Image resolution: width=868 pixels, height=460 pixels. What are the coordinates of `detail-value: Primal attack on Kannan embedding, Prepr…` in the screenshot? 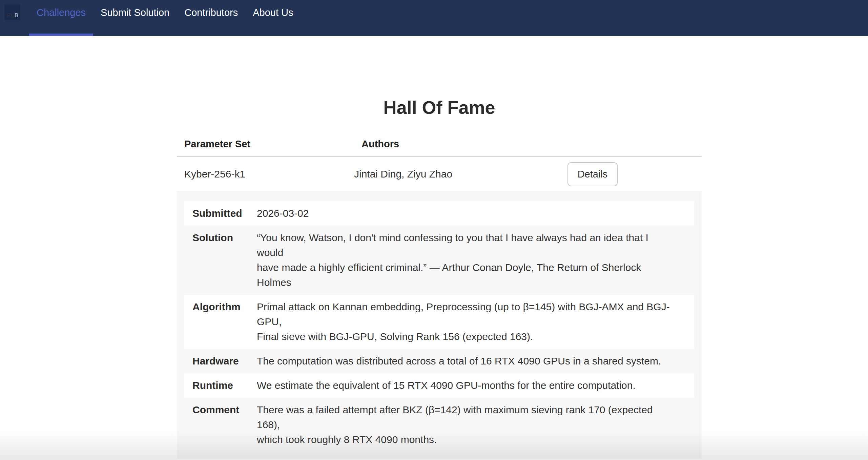 It's located at (476, 322).